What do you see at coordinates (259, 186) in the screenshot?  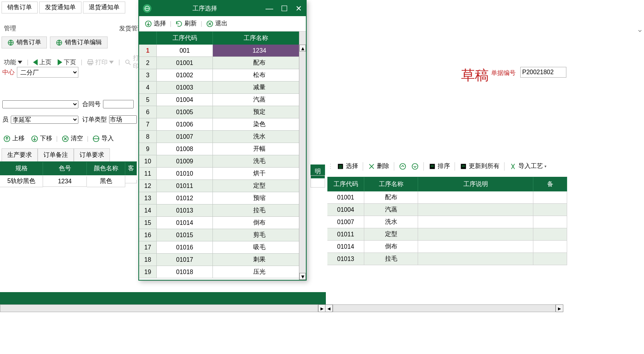 I see `cell-name: 定型` at bounding box center [259, 186].